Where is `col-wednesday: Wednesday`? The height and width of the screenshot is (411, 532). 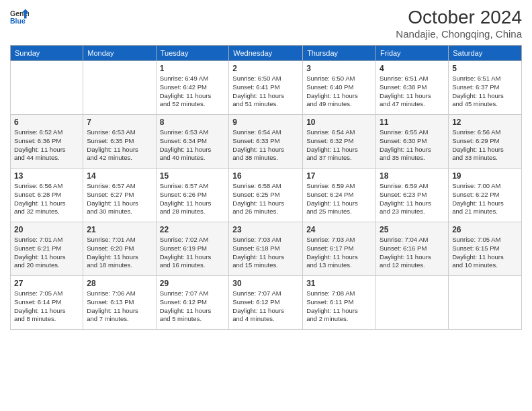
col-wednesday: Wednesday is located at coordinates (266, 54).